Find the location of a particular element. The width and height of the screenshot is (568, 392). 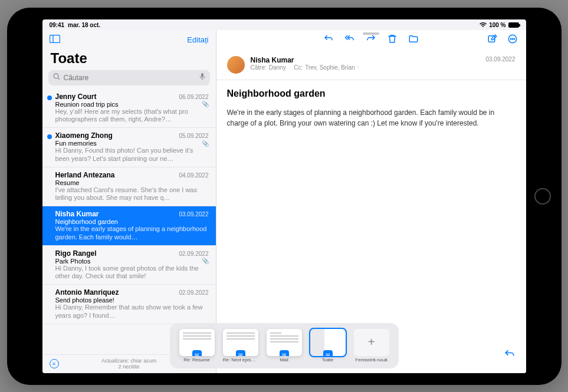

message-item: Antonio Manriquez 02.09.2022 Send photos… is located at coordinates (129, 304).